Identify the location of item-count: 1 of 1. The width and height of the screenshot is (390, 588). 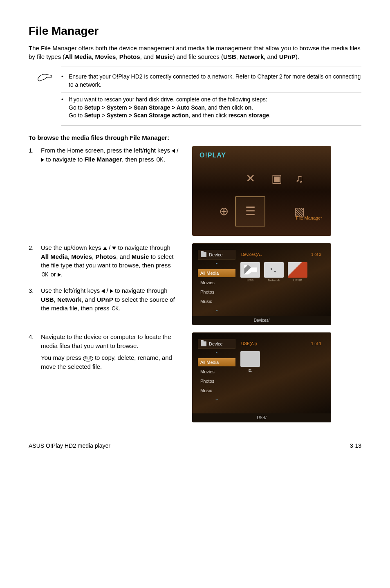
(316, 343).